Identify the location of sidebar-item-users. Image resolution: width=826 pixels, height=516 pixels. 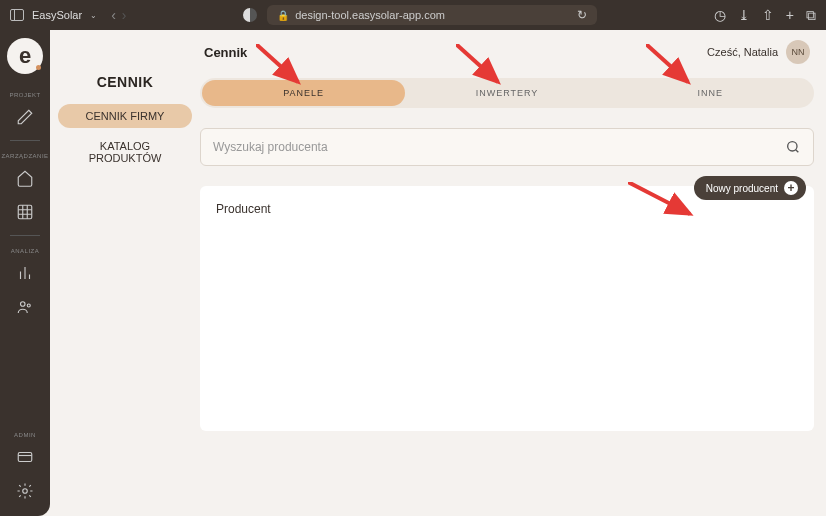
(25, 307).